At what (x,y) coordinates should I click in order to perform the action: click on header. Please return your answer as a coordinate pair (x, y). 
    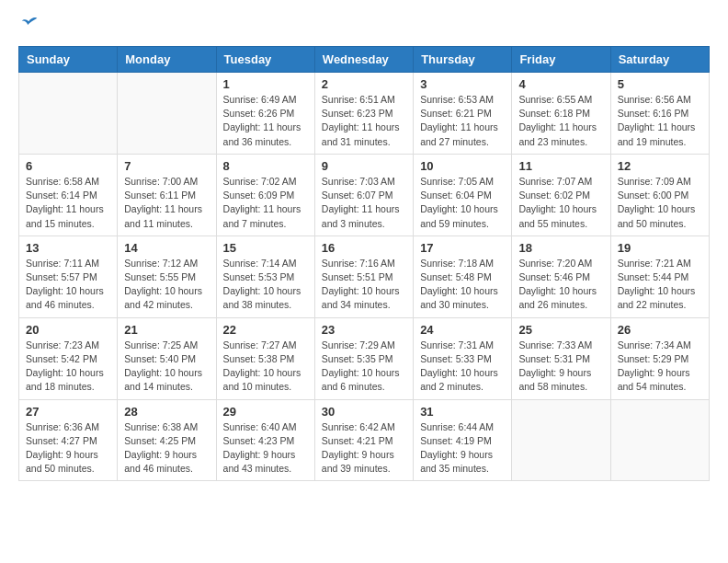
    Looking at the image, I should click on (364, 25).